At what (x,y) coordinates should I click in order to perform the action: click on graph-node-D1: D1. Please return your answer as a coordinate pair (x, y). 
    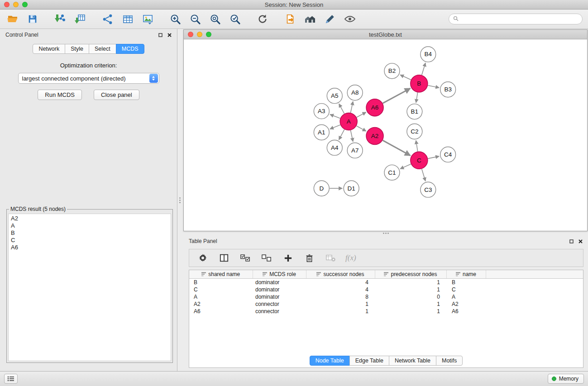
    Looking at the image, I should click on (351, 188).